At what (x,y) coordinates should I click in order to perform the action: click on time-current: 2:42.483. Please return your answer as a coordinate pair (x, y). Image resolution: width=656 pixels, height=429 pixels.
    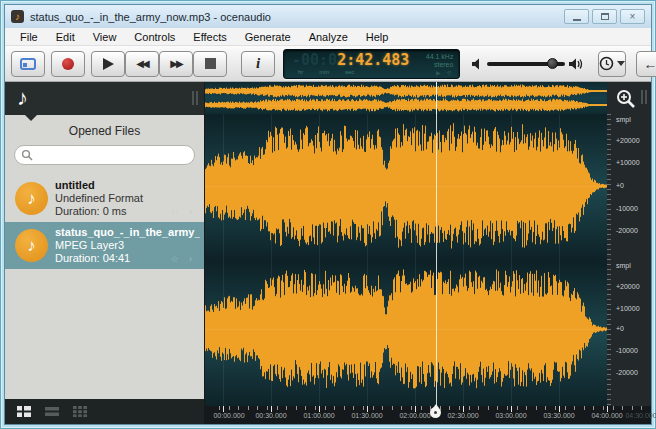
    Looking at the image, I should click on (373, 60).